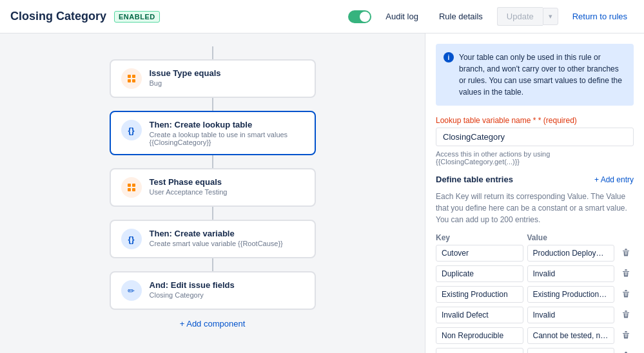  I want to click on rule-details-button: Rule details, so click(461, 17).